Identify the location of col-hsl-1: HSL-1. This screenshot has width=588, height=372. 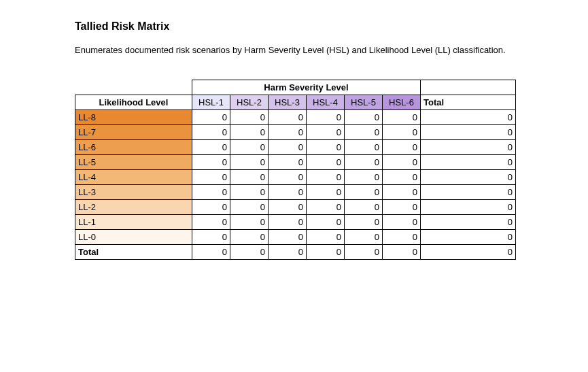
(211, 103).